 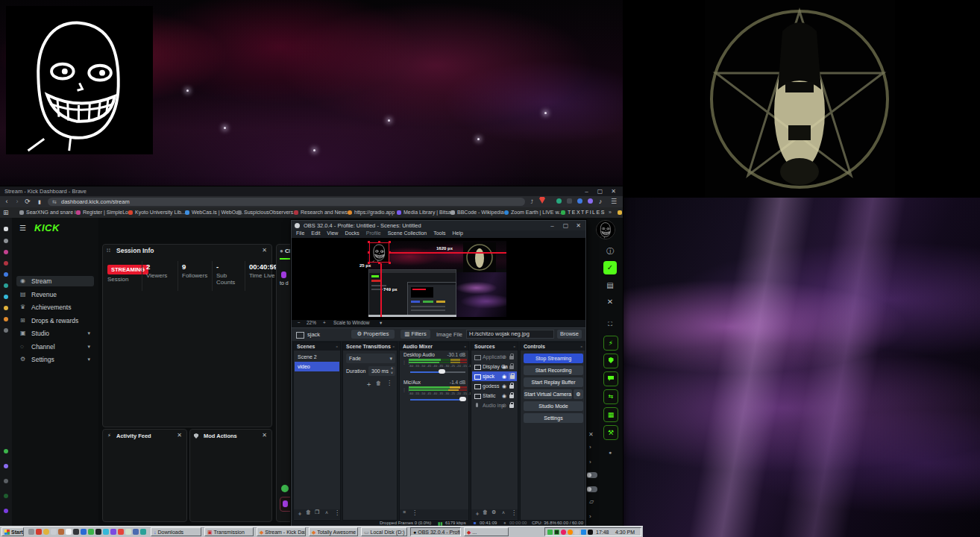 I want to click on image-path-field: H:/schitzo wojak neg.jpg, so click(x=510, y=334).